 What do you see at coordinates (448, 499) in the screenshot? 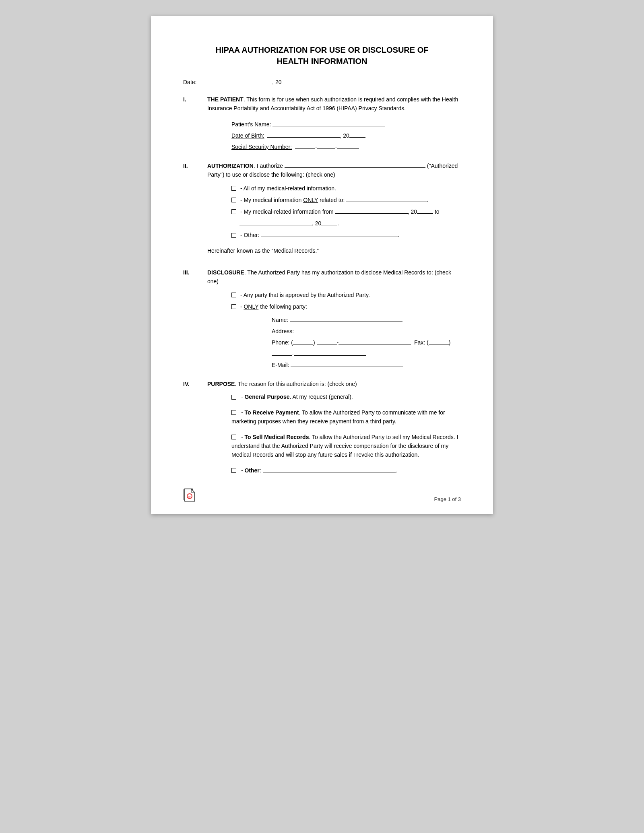
I see `page-number: Page 1 of 3` at bounding box center [448, 499].